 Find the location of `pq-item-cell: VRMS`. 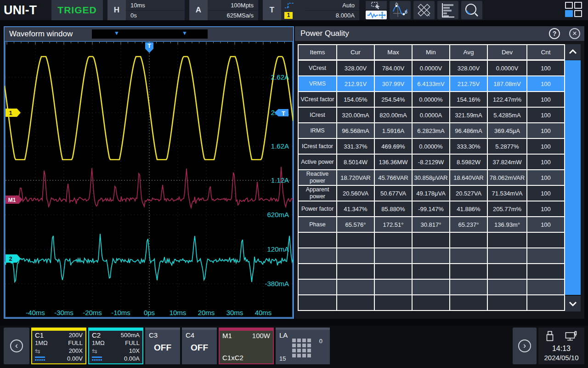

pq-item-cell: VRMS is located at coordinates (317, 84).